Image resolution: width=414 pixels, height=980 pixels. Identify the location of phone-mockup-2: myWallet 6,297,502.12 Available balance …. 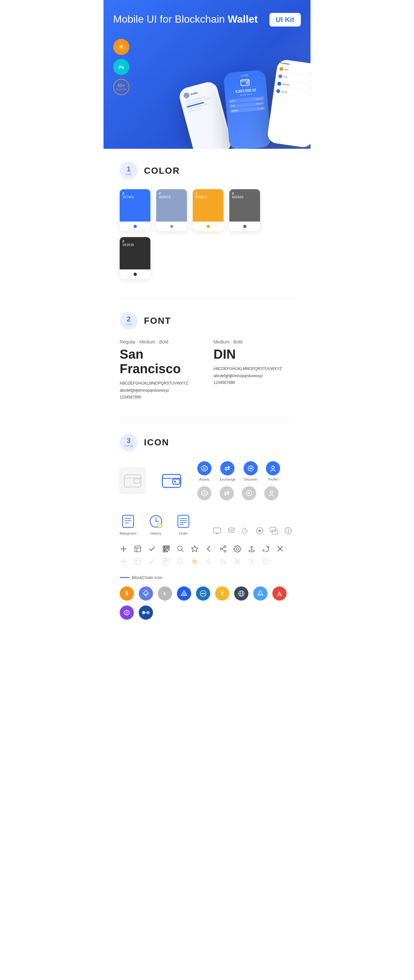
(247, 109).